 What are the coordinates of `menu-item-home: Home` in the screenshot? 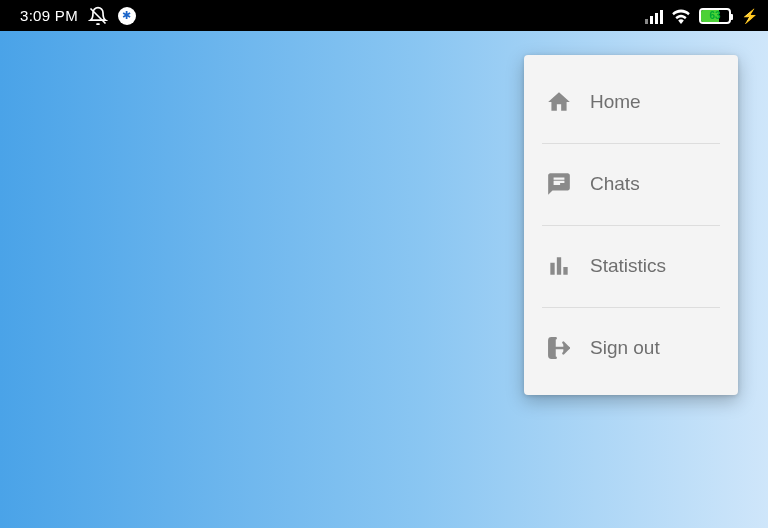 It's located at (631, 102).